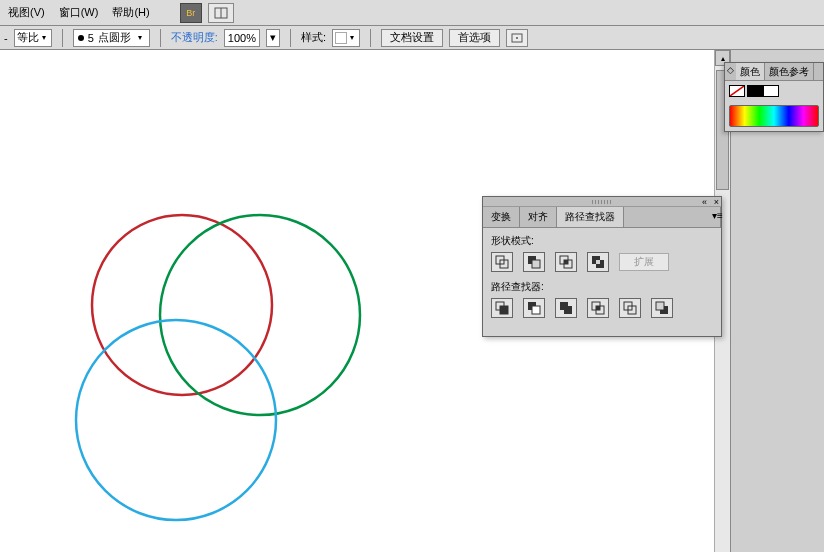 The image size is (824, 552). I want to click on intersect-icon, so click(566, 262).